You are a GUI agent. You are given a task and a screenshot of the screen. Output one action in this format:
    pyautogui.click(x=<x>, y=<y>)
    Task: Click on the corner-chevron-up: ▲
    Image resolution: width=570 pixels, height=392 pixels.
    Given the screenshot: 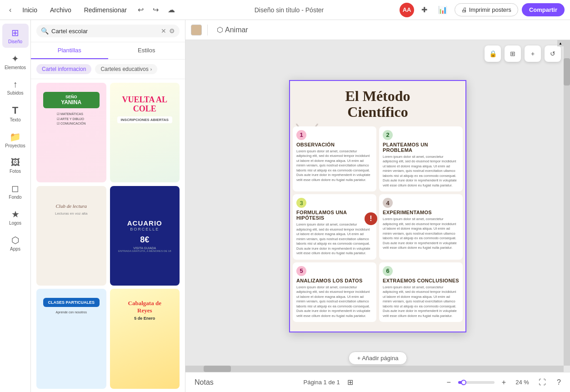 What is the action you would take?
    pyautogui.click(x=560, y=43)
    